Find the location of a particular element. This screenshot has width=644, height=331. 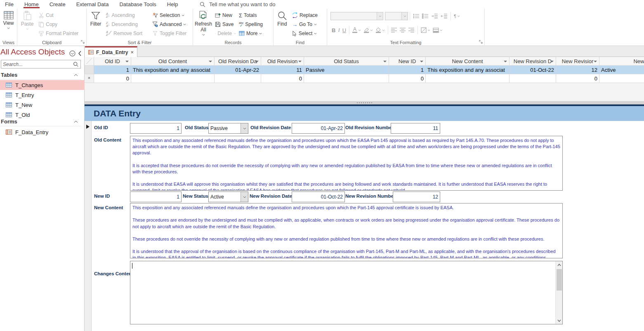

form-record-selector-strip is located at coordinates (88, 226).